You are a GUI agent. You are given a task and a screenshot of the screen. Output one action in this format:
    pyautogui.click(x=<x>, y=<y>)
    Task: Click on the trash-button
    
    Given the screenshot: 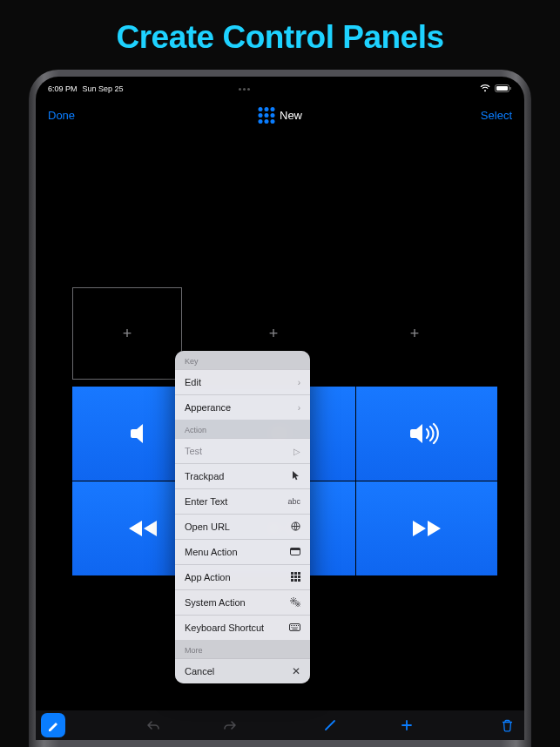 What is the action you would take?
    pyautogui.click(x=507, y=725)
    